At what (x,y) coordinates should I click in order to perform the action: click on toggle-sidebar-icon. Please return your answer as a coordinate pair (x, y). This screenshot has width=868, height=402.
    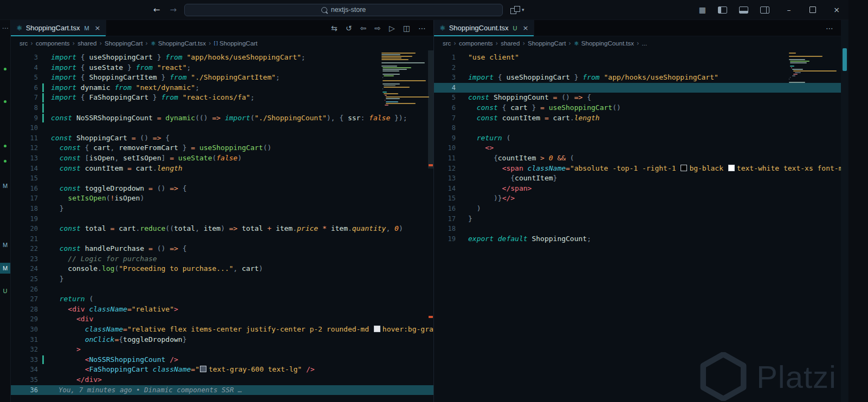
    Looking at the image, I should click on (723, 10).